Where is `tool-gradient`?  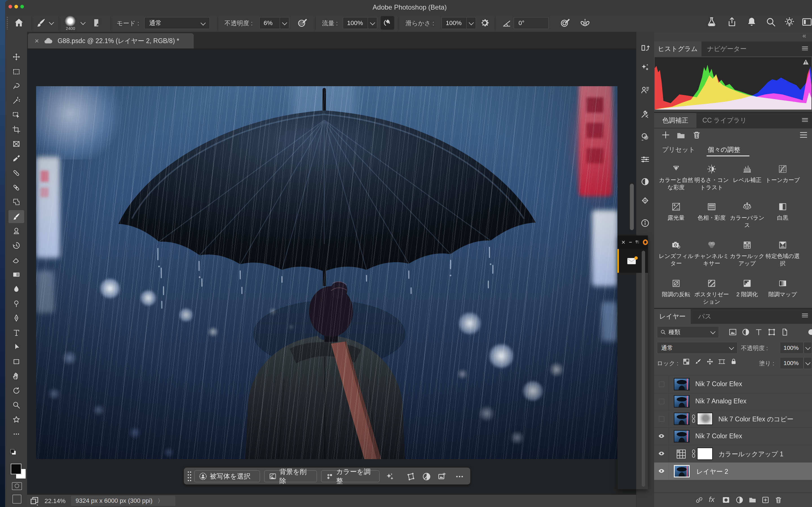
tool-gradient is located at coordinates (16, 275).